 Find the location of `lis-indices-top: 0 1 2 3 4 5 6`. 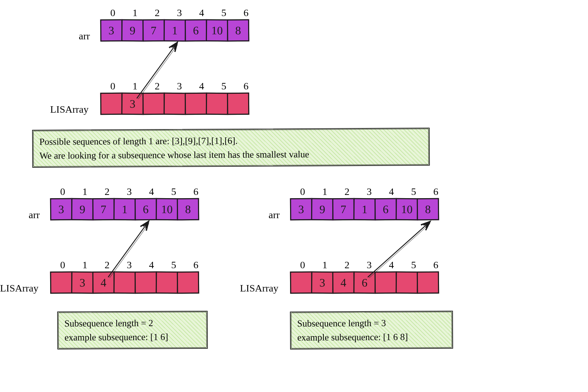

lis-indices-top: 0 1 2 3 4 5 6 is located at coordinates (179, 86).